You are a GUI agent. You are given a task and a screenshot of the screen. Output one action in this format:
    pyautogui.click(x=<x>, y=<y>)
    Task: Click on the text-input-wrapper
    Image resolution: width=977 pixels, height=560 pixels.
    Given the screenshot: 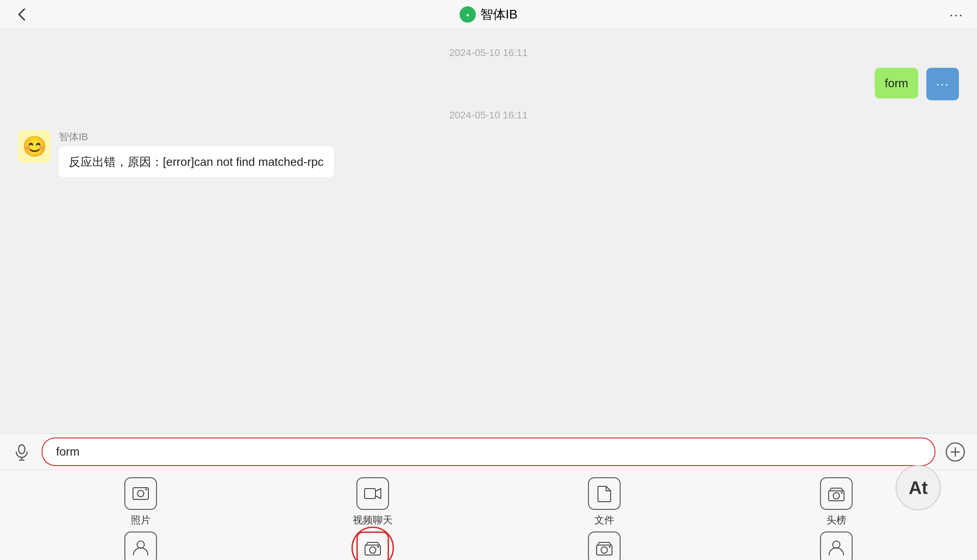 What is the action you would take?
    pyautogui.click(x=488, y=452)
    